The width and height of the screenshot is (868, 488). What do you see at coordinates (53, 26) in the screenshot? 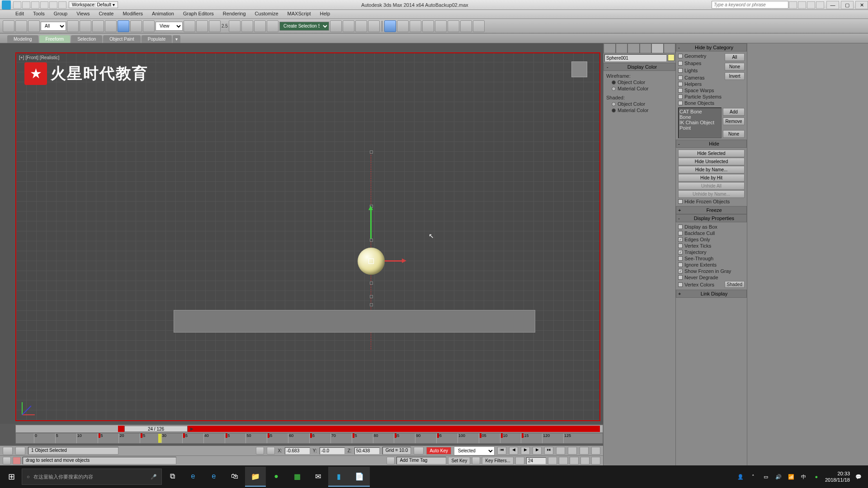
I see `selection-filter-dropdown: All` at bounding box center [53, 26].